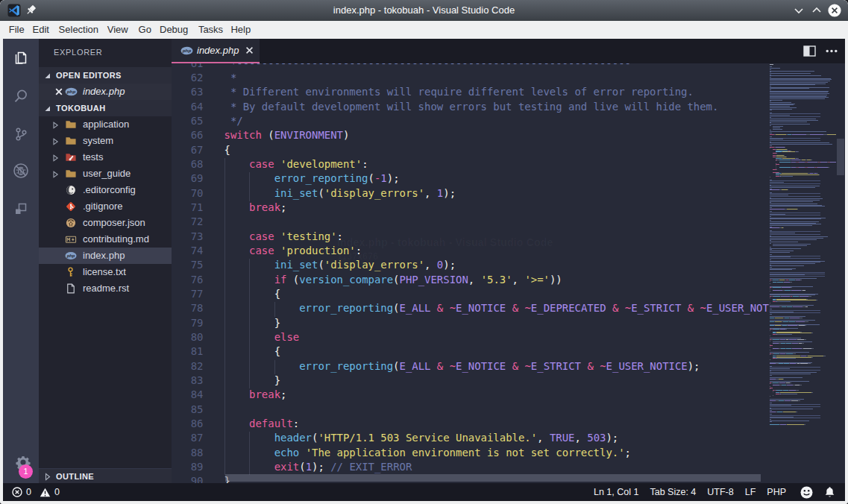  What do you see at coordinates (832, 51) in the screenshot?
I see `more-actions-icon` at bounding box center [832, 51].